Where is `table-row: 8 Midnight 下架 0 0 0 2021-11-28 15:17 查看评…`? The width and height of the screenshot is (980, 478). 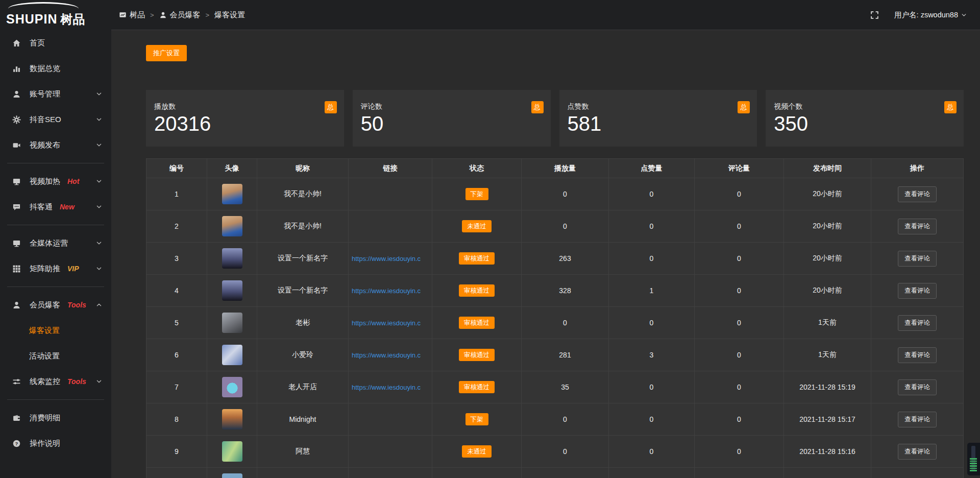
table-row: 8 Midnight 下架 0 0 0 2021-11-28 15:17 查看评… is located at coordinates (555, 420).